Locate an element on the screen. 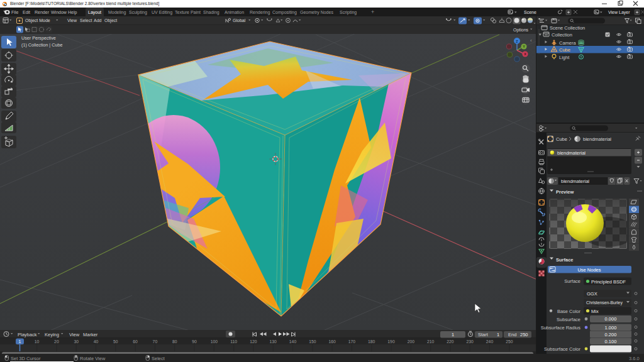  svg-text: 150 is located at coordinates (313, 342).